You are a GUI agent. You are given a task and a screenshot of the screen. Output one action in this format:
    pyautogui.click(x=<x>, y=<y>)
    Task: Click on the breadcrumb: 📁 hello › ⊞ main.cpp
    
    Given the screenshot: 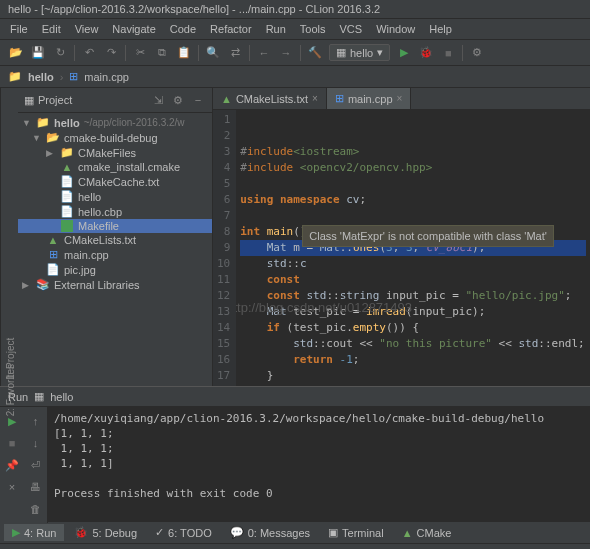 What is the action you would take?
    pyautogui.click(x=295, y=77)
    